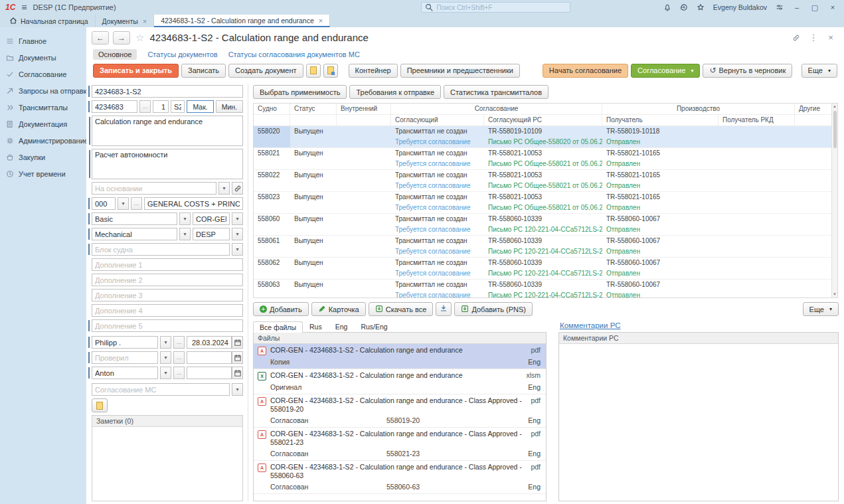  I want to click on doc-number-ellipsis-button: …, so click(145, 106).